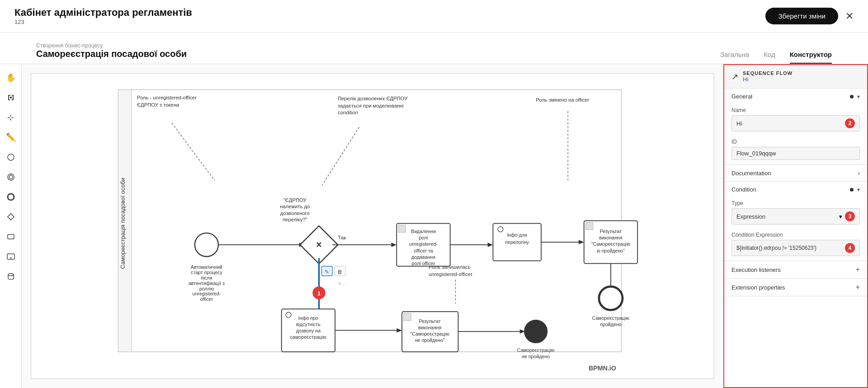  What do you see at coordinates (11, 78) in the screenshot?
I see `tool-hand: ✋` at bounding box center [11, 78].